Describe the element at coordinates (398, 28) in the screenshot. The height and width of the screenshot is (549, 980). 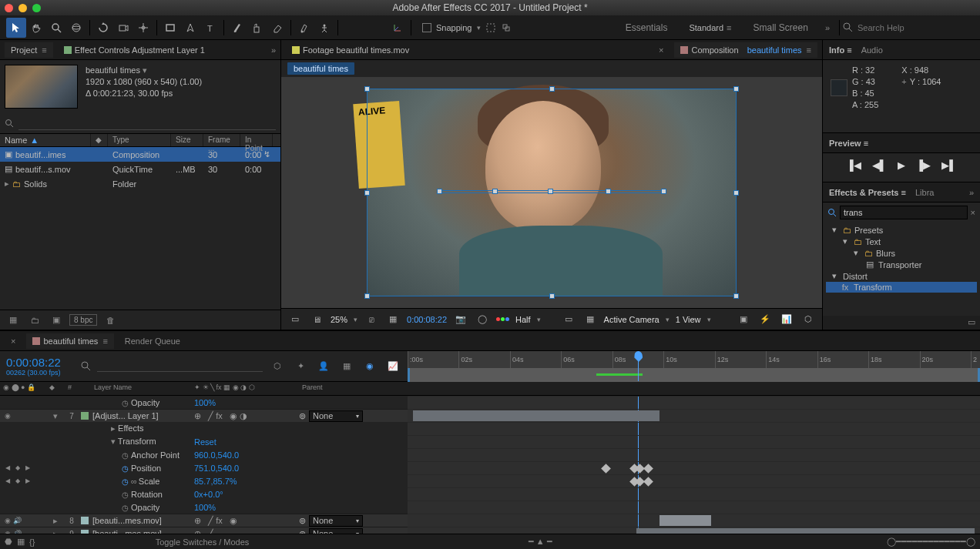
I see `axis-icon` at that location.